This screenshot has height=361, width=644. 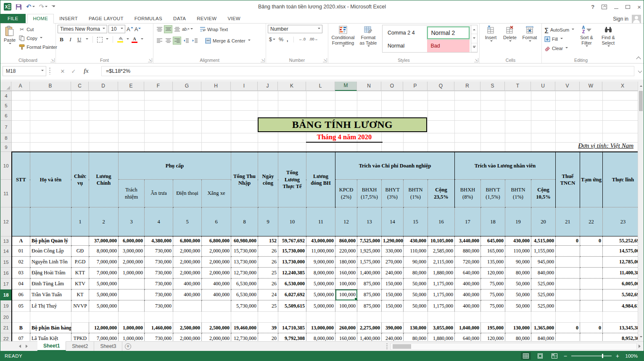 What do you see at coordinates (195, 40) in the screenshot?
I see `increase-indent-button` at bounding box center [195, 40].